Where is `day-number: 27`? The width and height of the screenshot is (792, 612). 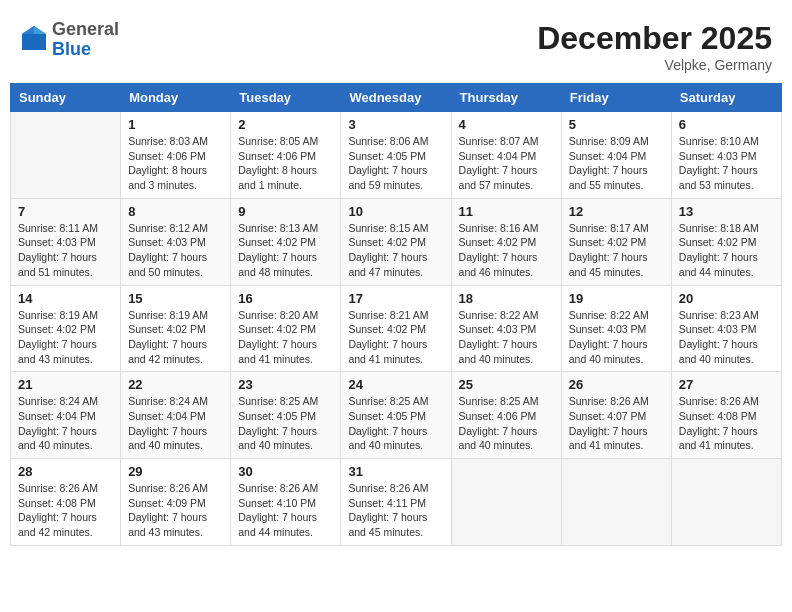
day-number: 27 is located at coordinates (726, 384).